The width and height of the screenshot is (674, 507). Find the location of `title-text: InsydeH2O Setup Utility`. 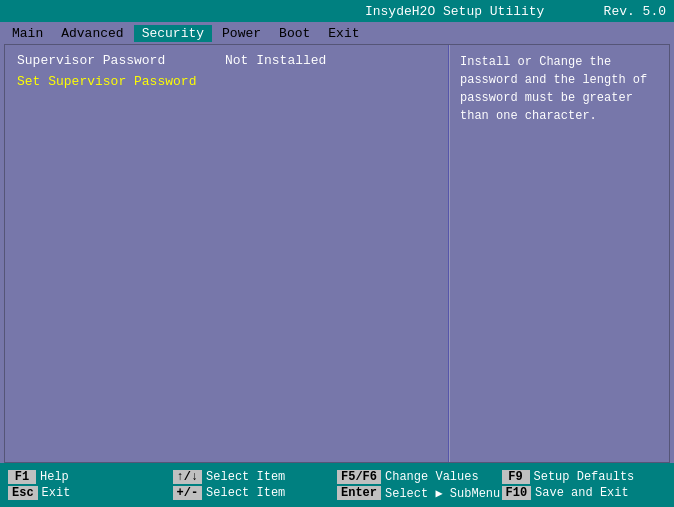

title-text: InsydeH2O Setup Utility is located at coordinates (455, 12).